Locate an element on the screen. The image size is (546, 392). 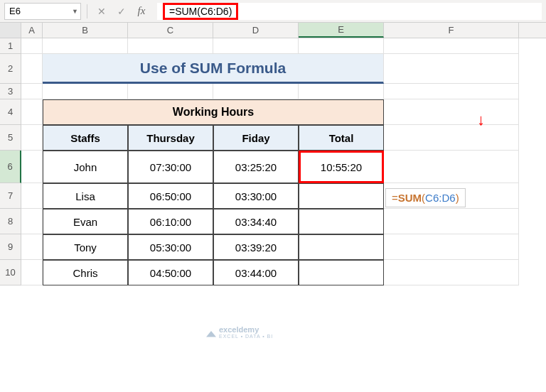
col-header-a: A is located at coordinates (32, 30).